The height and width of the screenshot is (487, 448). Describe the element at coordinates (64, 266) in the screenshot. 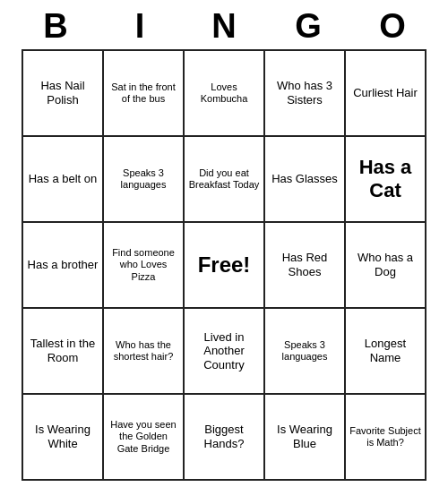

I see `bingo-cell-10: Has a brother` at that location.